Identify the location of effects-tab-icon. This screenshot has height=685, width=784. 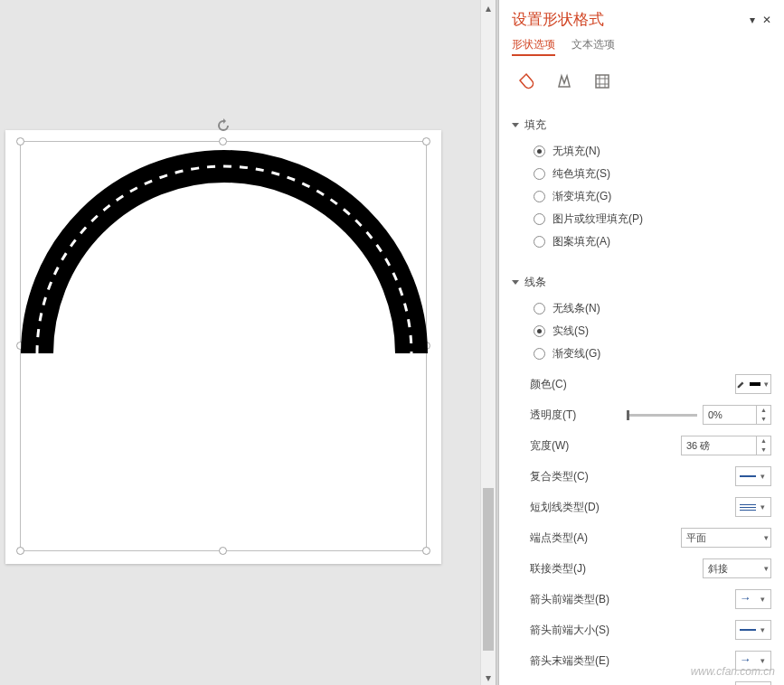
(564, 81).